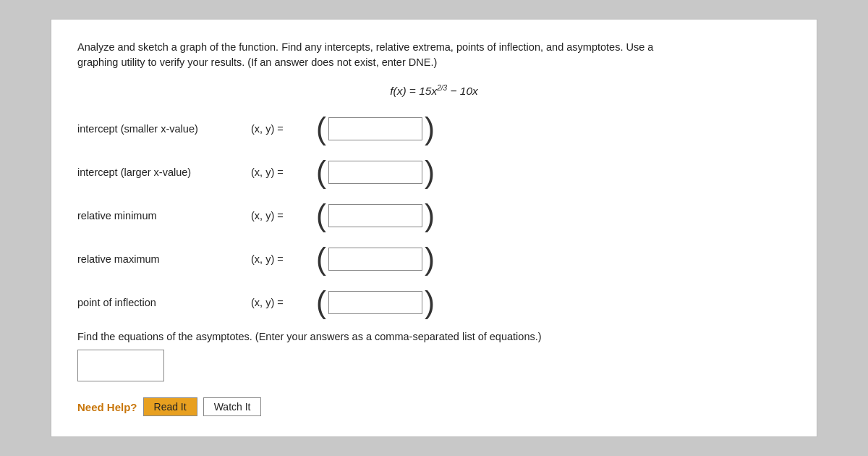  I want to click on label-intercept-small: intercept (smaller x-value), so click(164, 129).